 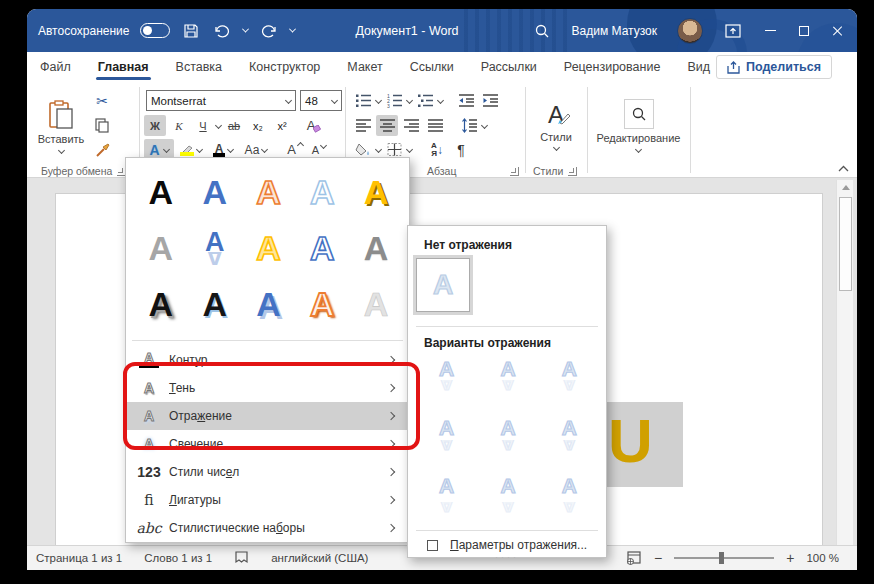 What do you see at coordinates (199, 67) in the screenshot?
I see `tab-insert: Вставка` at bounding box center [199, 67].